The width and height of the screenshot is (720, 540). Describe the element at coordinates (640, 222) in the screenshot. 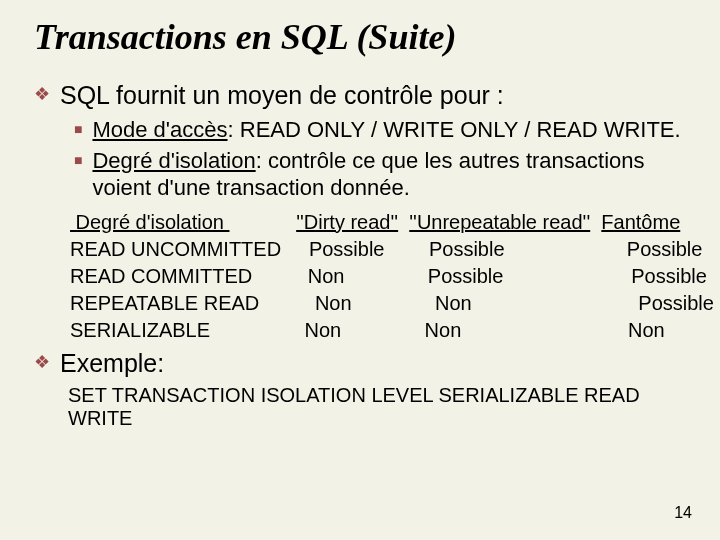

I see `col-header-phantom: Fantôme` at that location.